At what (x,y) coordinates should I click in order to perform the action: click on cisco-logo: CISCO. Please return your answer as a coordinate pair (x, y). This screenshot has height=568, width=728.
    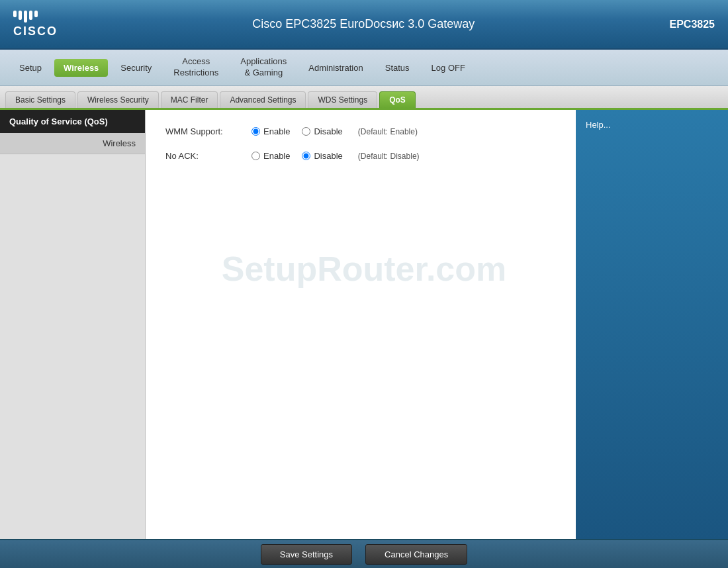
    Looking at the image, I should click on (36, 24).